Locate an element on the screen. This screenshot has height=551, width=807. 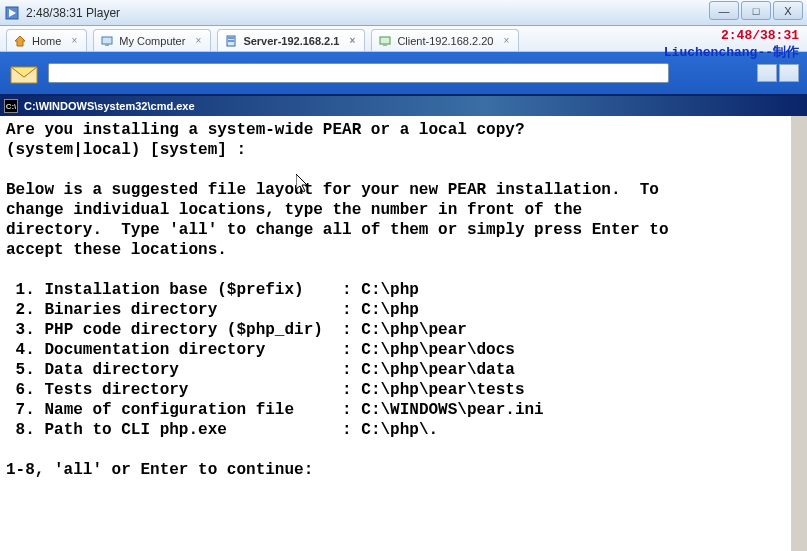
row-num: 1 is located at coordinates (21, 290).